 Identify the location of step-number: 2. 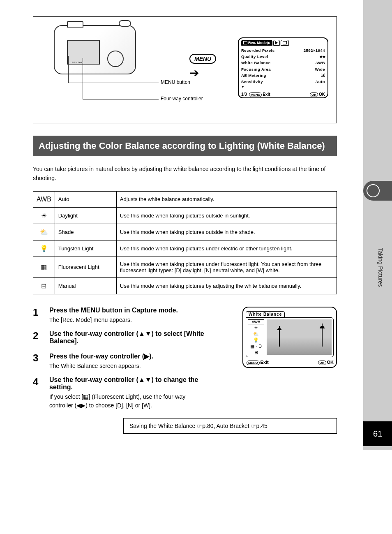
(39, 338).